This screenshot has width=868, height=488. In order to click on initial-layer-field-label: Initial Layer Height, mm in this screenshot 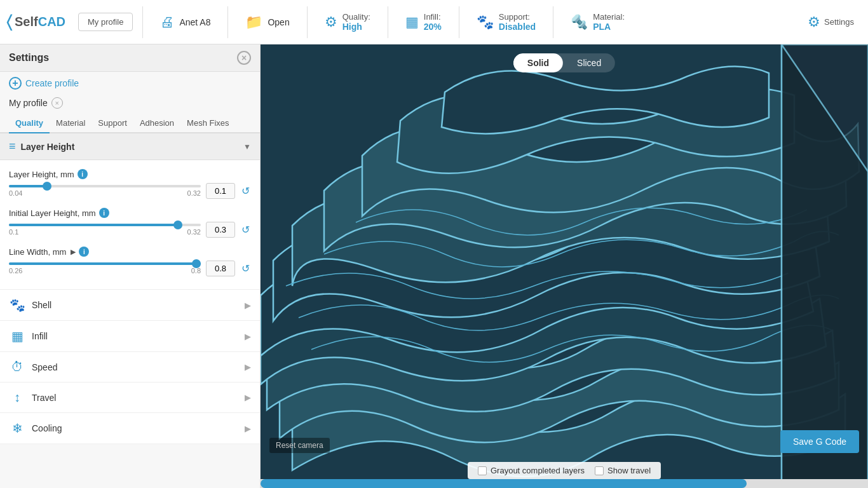, I will do `click(52, 214)`.